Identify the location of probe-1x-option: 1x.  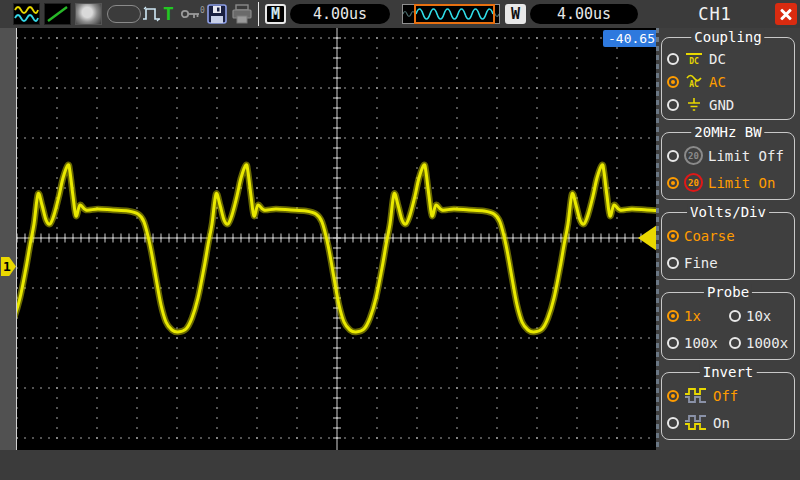
(698, 316).